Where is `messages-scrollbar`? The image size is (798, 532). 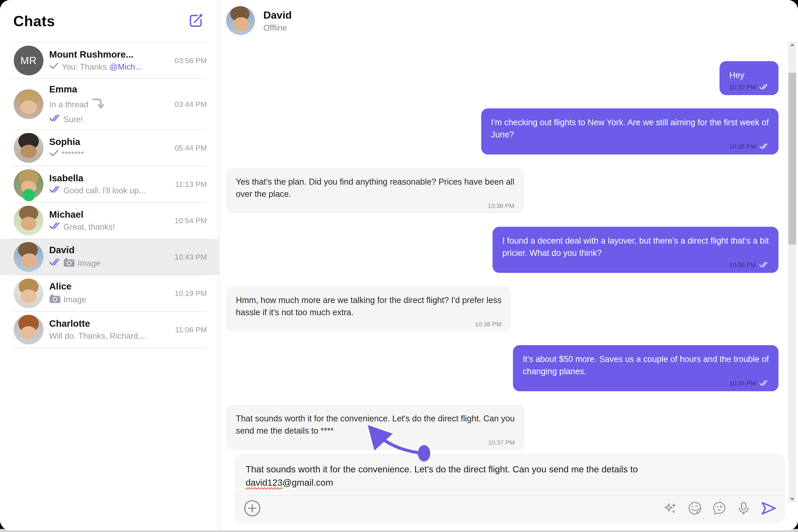
messages-scrollbar is located at coordinates (792, 272).